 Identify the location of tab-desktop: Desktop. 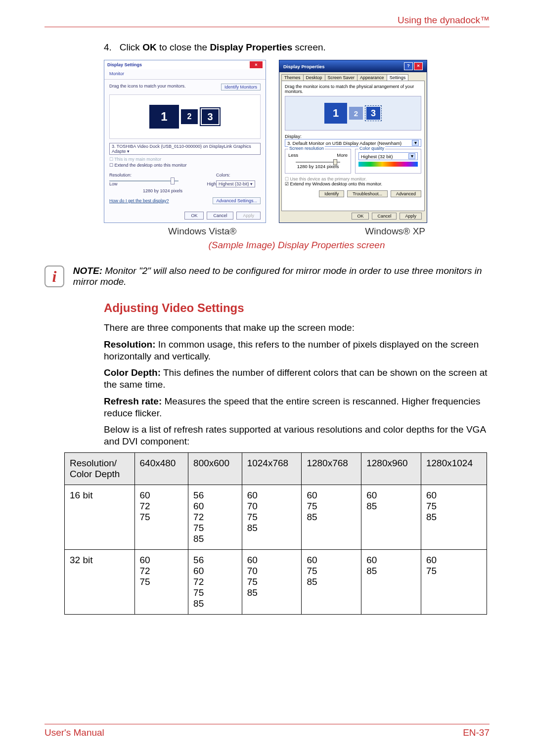
(314, 77).